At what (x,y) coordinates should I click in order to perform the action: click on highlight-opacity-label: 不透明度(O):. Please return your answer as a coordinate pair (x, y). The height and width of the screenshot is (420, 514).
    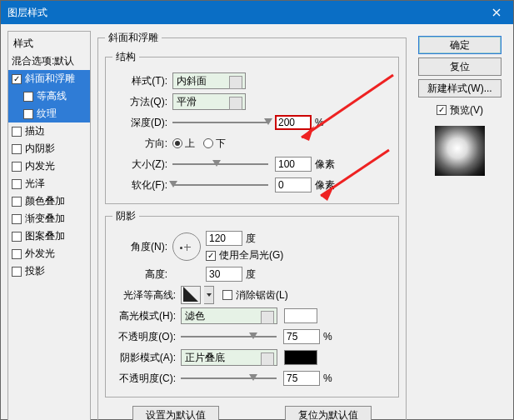
    Looking at the image, I should click on (147, 337).